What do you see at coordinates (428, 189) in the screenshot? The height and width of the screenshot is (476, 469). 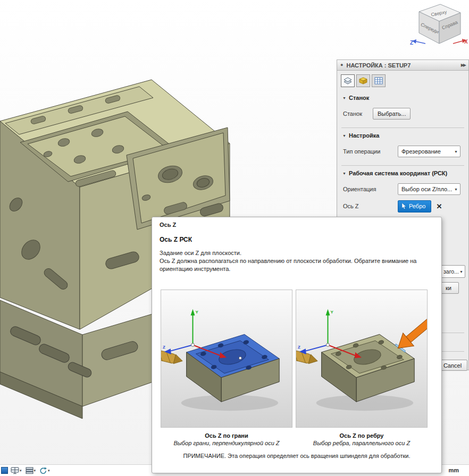 I see `orientation-value: Выбор оси Z/пло...` at bounding box center [428, 189].